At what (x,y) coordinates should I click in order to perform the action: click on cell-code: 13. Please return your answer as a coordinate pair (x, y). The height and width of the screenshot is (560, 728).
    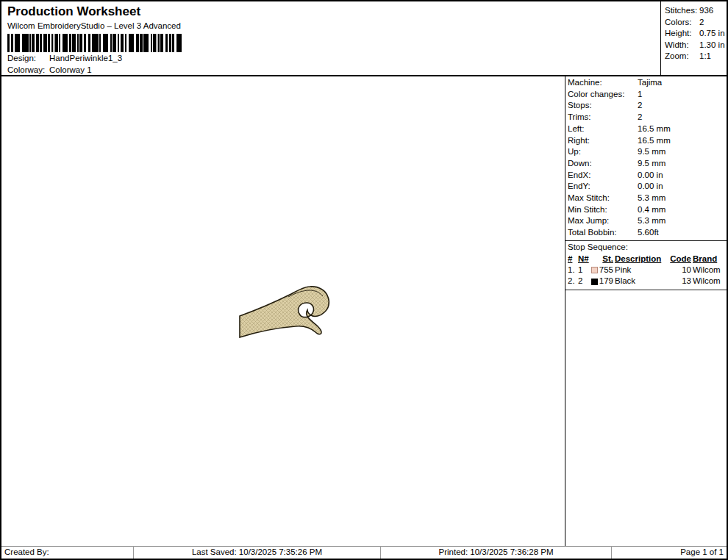
    Looking at the image, I should click on (680, 281).